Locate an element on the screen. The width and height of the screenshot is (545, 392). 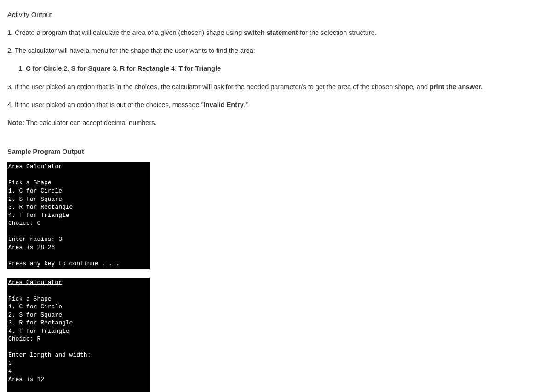
instruction-1-bold: switch statement is located at coordinates (271, 33).